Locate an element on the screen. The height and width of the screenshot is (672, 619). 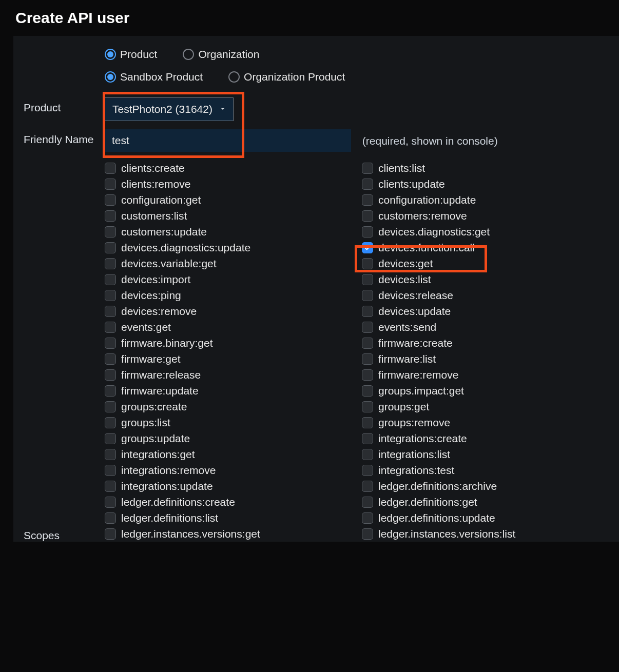
radio-organization-product: Organization Product is located at coordinates (286, 77).